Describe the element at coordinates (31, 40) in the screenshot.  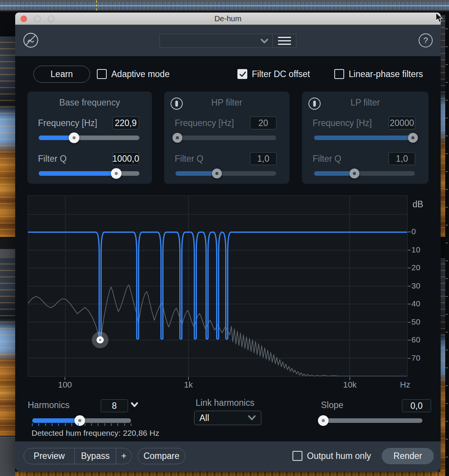
I see `dehum-module-icon` at that location.